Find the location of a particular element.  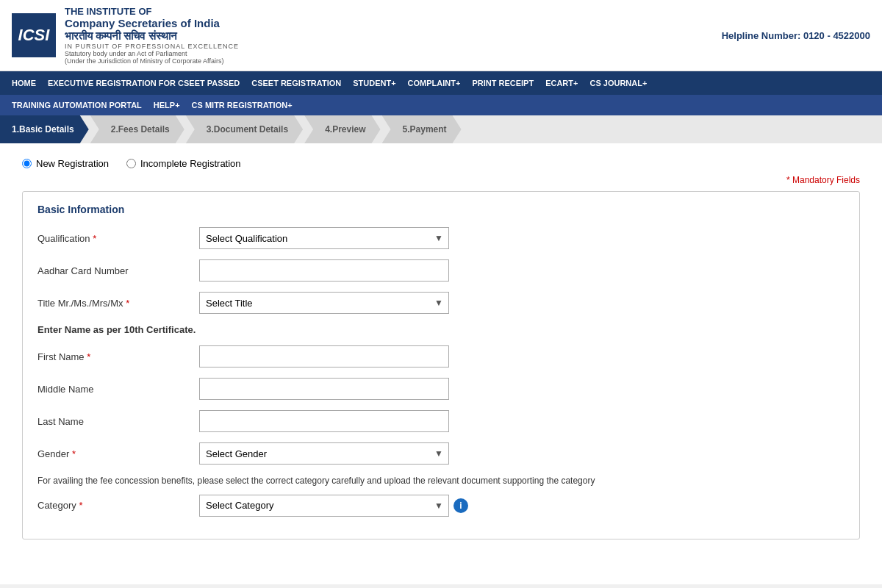

gender-select-wrapper: Select Gender ▼ is located at coordinates (324, 453).